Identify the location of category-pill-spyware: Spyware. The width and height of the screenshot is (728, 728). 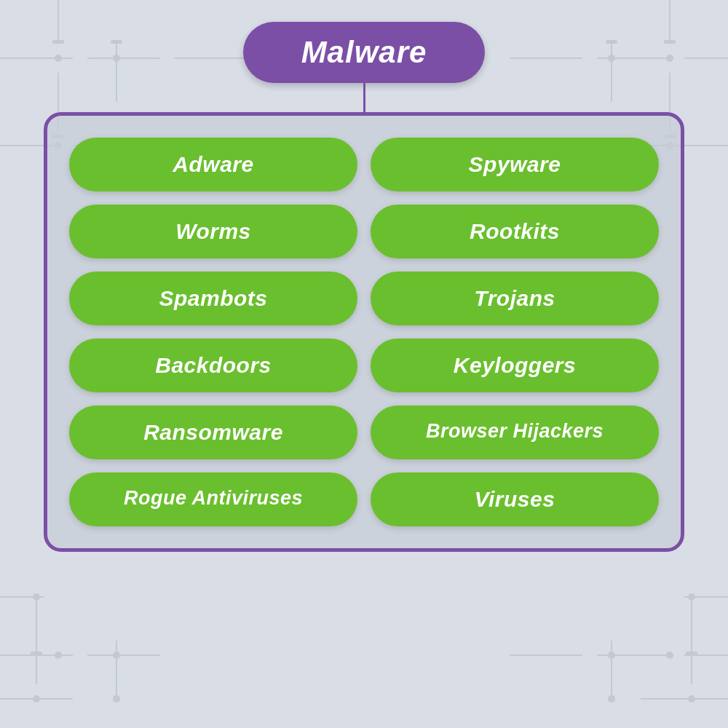
(515, 165).